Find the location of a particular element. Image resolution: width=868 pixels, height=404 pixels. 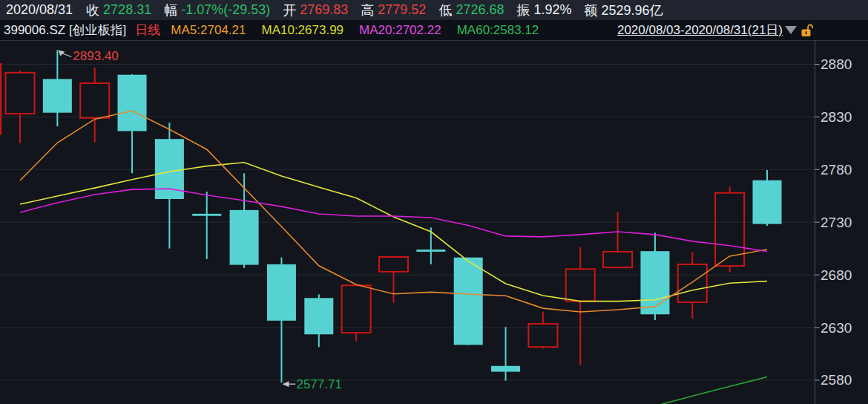

field-value: 2728.31 is located at coordinates (128, 10).